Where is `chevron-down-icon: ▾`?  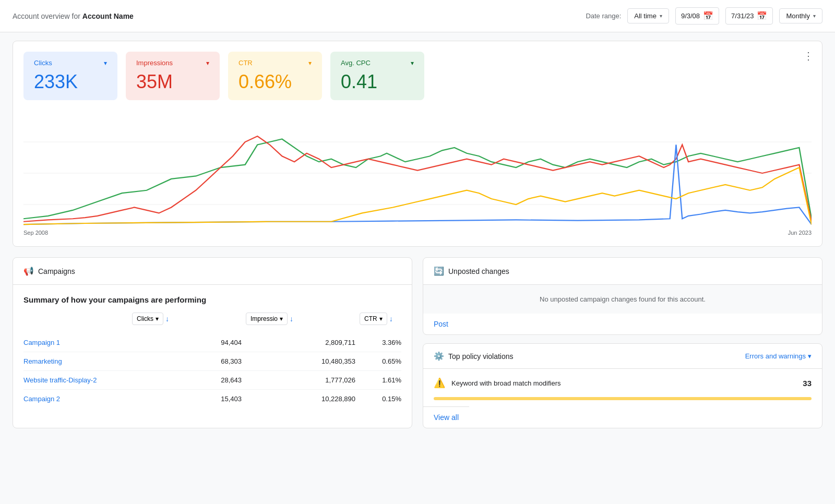
chevron-down-icon: ▾ is located at coordinates (661, 16).